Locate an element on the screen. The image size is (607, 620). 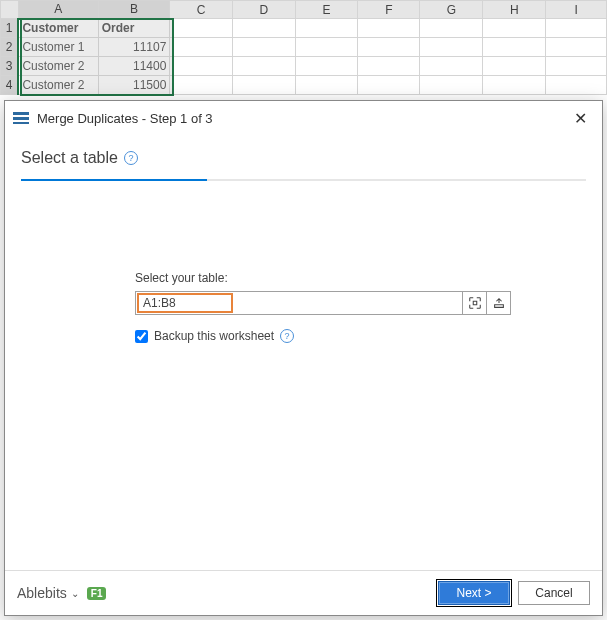
col-G: G is located at coordinates (452, 10).